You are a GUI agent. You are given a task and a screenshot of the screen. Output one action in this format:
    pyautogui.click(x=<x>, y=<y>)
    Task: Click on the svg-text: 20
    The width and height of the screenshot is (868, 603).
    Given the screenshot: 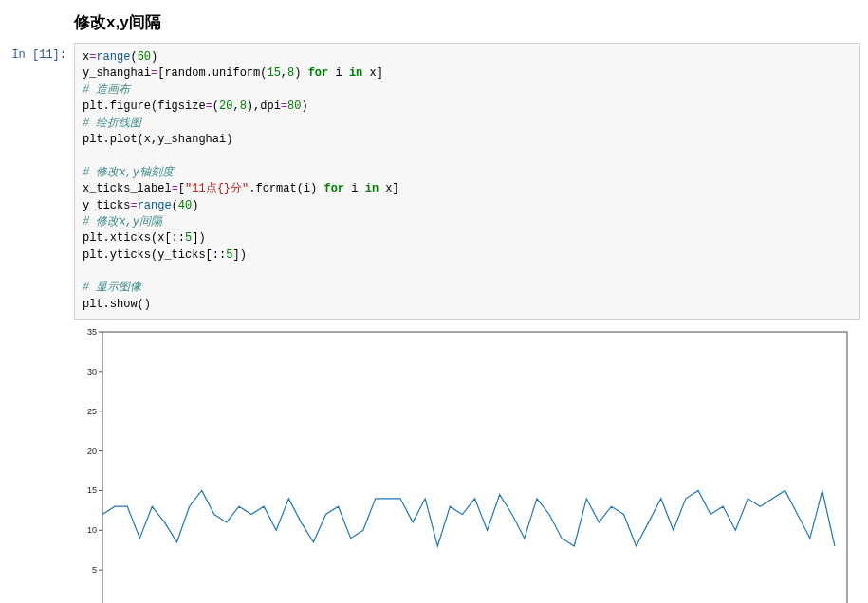 What is the action you would take?
    pyautogui.click(x=92, y=451)
    